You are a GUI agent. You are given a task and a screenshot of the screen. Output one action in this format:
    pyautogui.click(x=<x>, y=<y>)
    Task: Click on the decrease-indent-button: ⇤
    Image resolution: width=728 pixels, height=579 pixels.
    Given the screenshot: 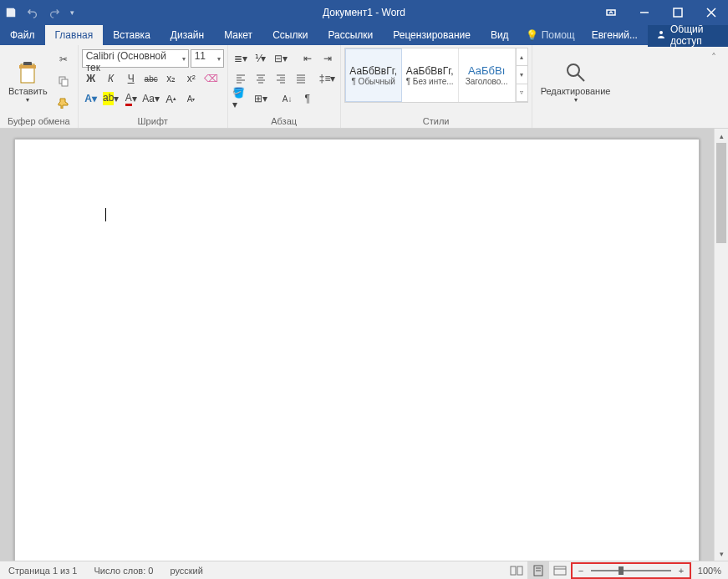 What is the action you would take?
    pyautogui.click(x=308, y=58)
    